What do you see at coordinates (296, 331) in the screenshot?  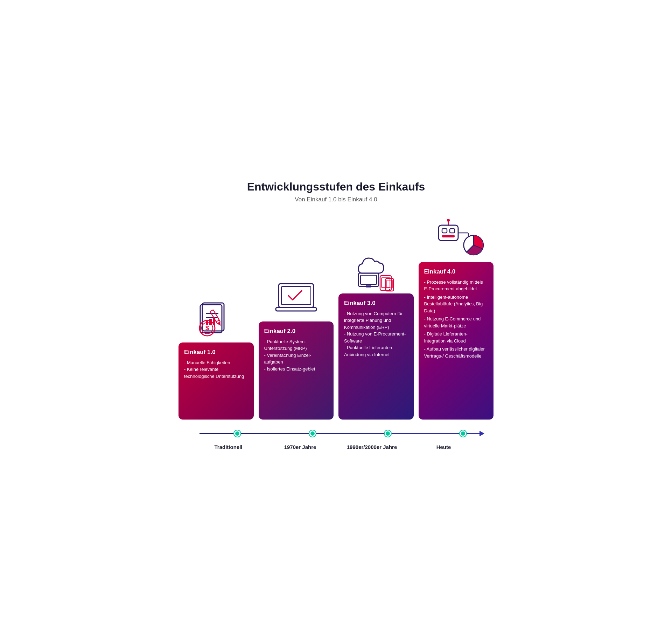 I see `card-title-2: Einkauf 2.0` at bounding box center [296, 331].